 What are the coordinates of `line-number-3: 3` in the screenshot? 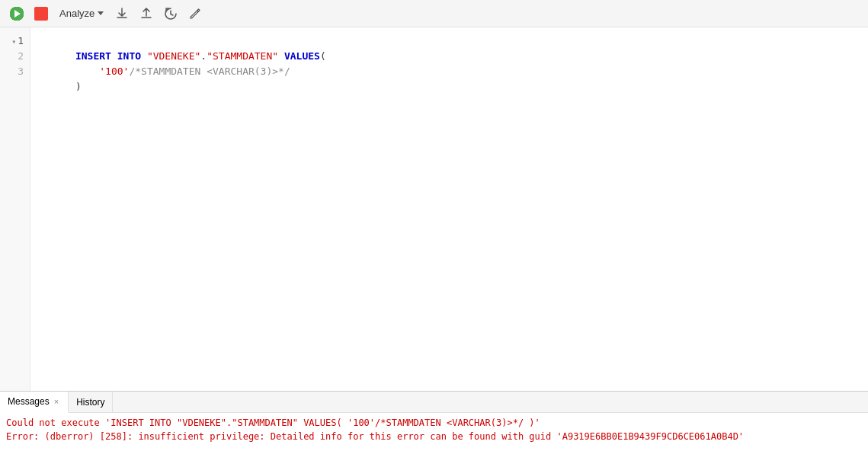 It's located at (21, 72).